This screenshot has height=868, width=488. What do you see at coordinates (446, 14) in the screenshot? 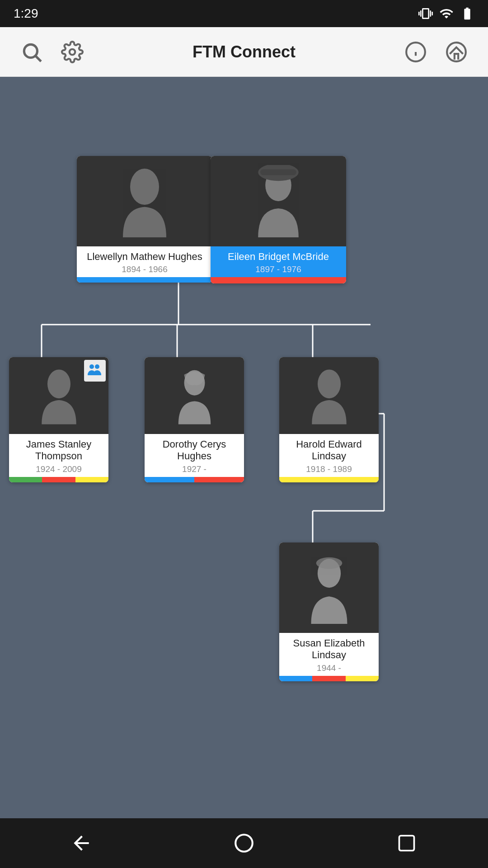
I see `wifi-icon` at bounding box center [446, 14].